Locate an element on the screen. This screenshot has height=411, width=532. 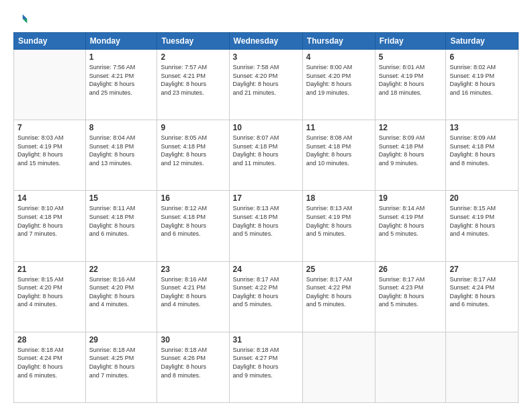
calendar-cell: 24Sunrise: 8:17 AM Sunset: 4:22 PM Dayli… is located at coordinates (266, 297).